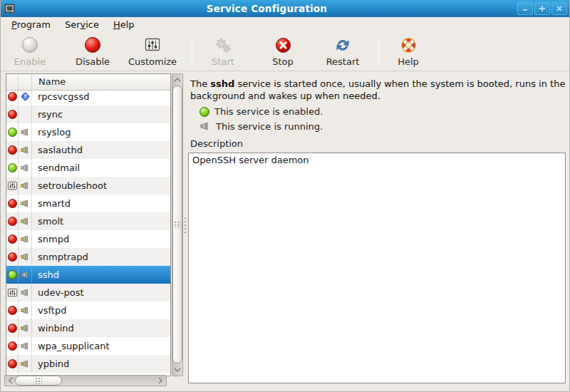 The width and height of the screenshot is (570, 392). Describe the element at coordinates (251, 160) in the screenshot. I see `description-text: OpenSSH server daemon` at that location.